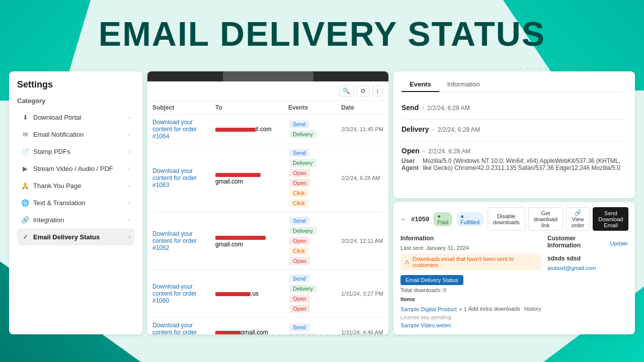 The image size is (644, 362). Describe the element at coordinates (75, 151) in the screenshot. I see `sidebar-item-stamp-pdfs: 📄 Stamp PDFs ›` at that location.